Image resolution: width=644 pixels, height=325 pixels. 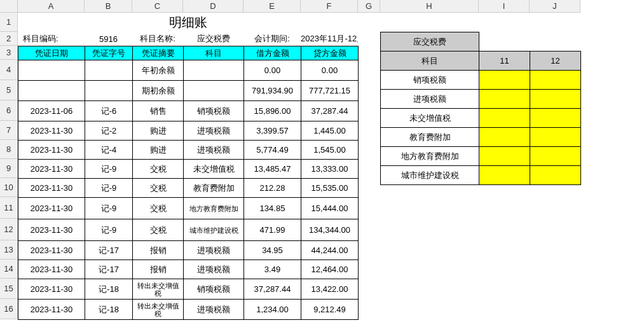 I want to click on cell-debit: 34.95, so click(x=273, y=251).